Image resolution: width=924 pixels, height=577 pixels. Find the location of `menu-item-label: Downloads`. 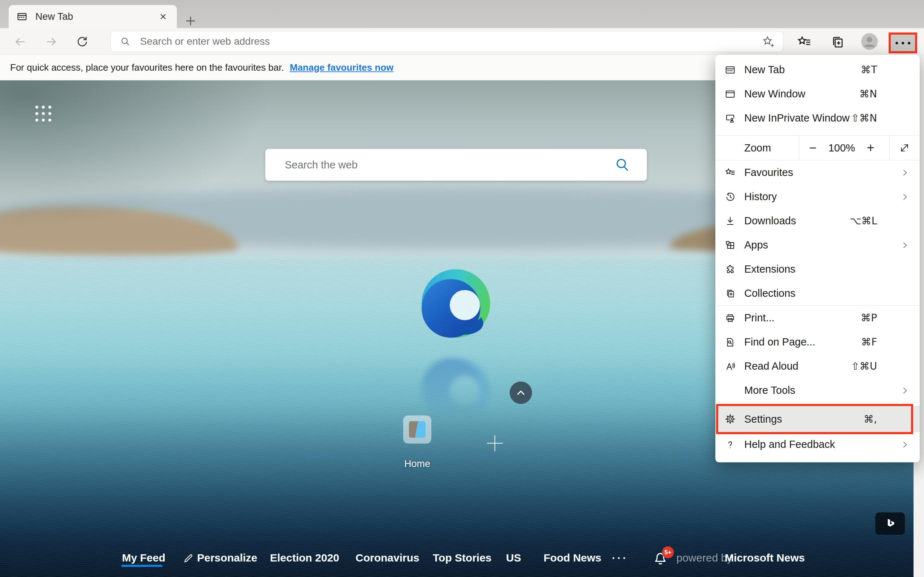

menu-item-label: Downloads is located at coordinates (770, 221).